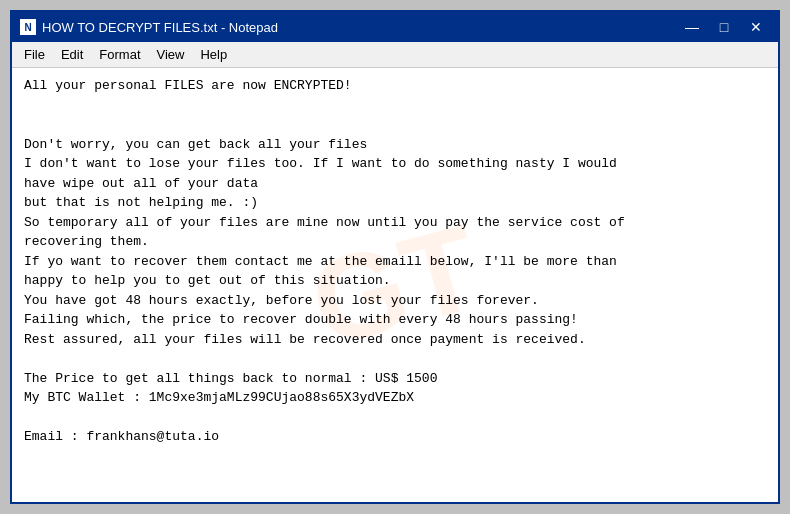 This screenshot has height=514, width=790. I want to click on menu-view: View, so click(171, 54).